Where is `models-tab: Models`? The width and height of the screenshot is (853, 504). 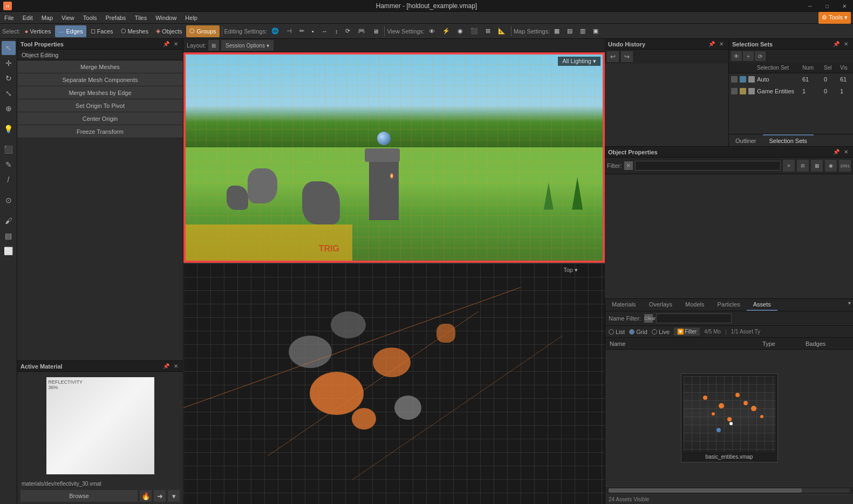 models-tab: Models is located at coordinates (695, 305).